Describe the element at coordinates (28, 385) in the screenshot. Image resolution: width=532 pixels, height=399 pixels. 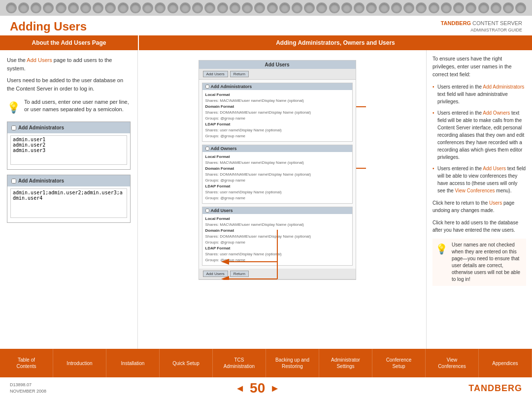
I see `doc-number: D13898.07` at that location.